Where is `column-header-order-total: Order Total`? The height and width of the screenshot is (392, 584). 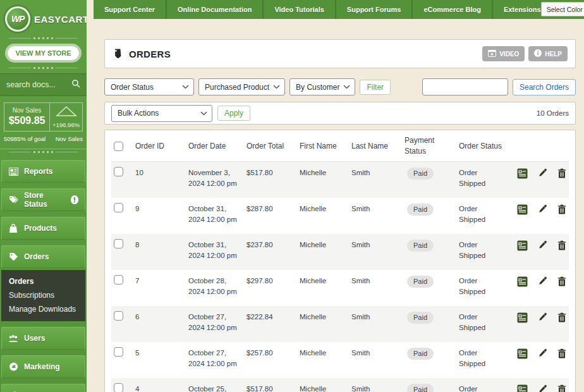 column-header-order-total: Order Total is located at coordinates (271, 146).